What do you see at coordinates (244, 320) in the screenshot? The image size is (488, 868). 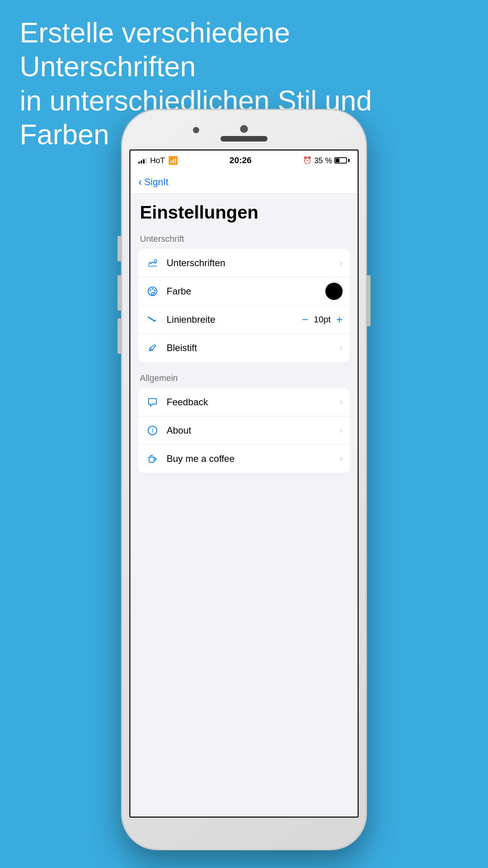 I see `row-linienbreite: Linienbreite − 10pt +` at bounding box center [244, 320].